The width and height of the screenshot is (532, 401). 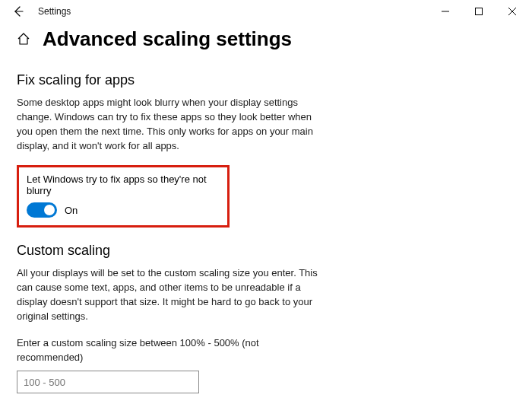 What do you see at coordinates (123, 210) in the screenshot?
I see `toggle-row: On` at bounding box center [123, 210].